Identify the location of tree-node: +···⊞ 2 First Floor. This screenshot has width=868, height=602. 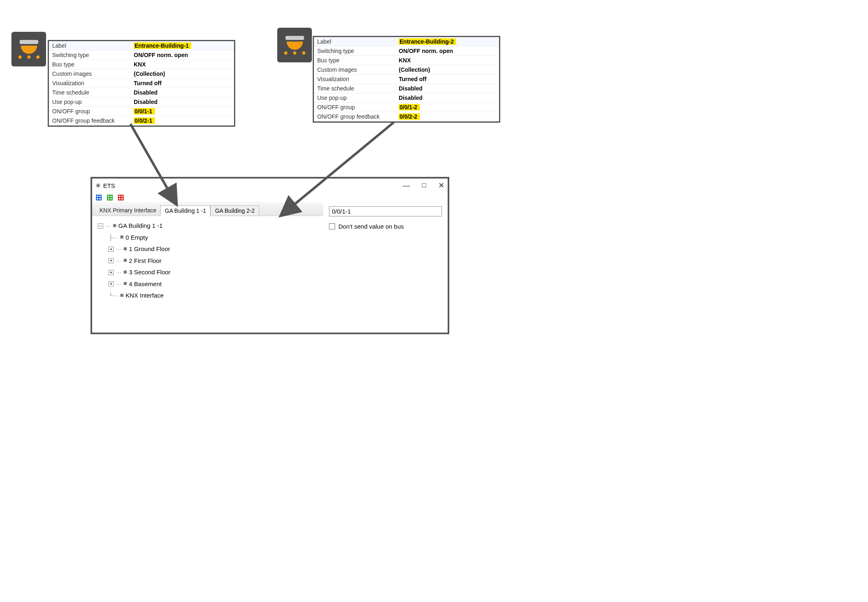
(208, 261).